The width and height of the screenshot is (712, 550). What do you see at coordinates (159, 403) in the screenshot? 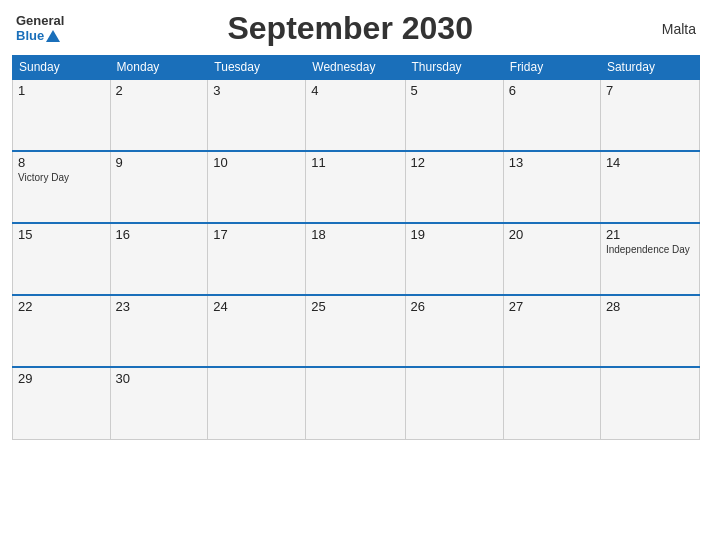
I see `calendar-cell: 30` at bounding box center [159, 403].